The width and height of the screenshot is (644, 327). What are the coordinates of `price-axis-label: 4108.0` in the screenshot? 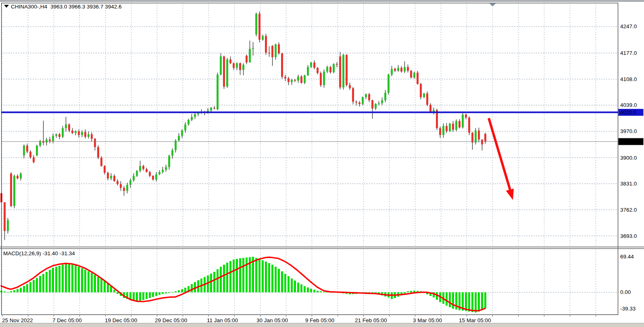 It's located at (628, 79).